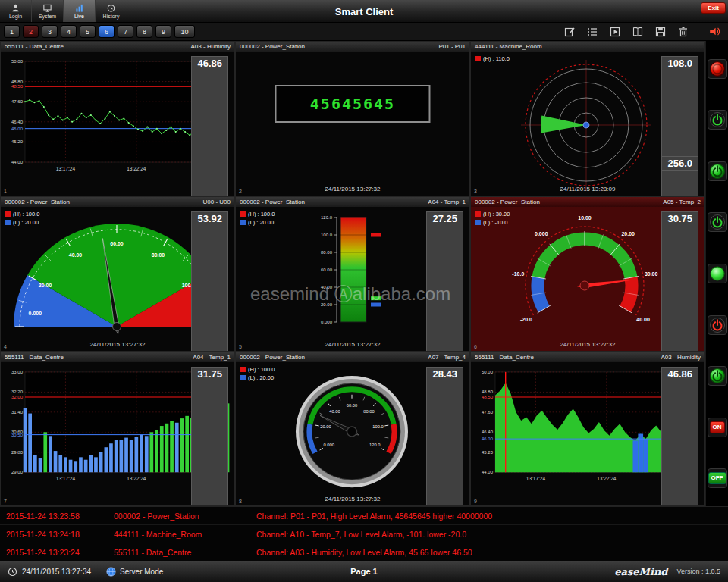 The width and height of the screenshot is (728, 582). I want to click on svg-text: 50.00, so click(17, 61).